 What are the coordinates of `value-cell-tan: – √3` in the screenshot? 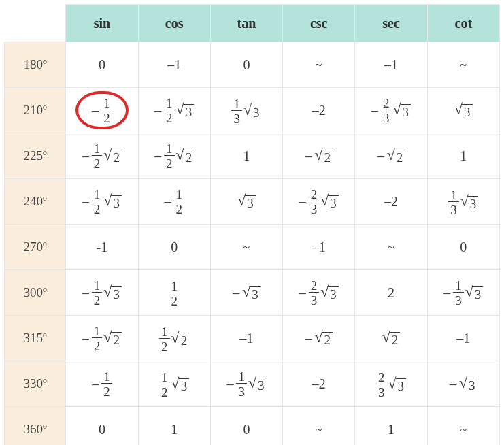 It's located at (246, 293).